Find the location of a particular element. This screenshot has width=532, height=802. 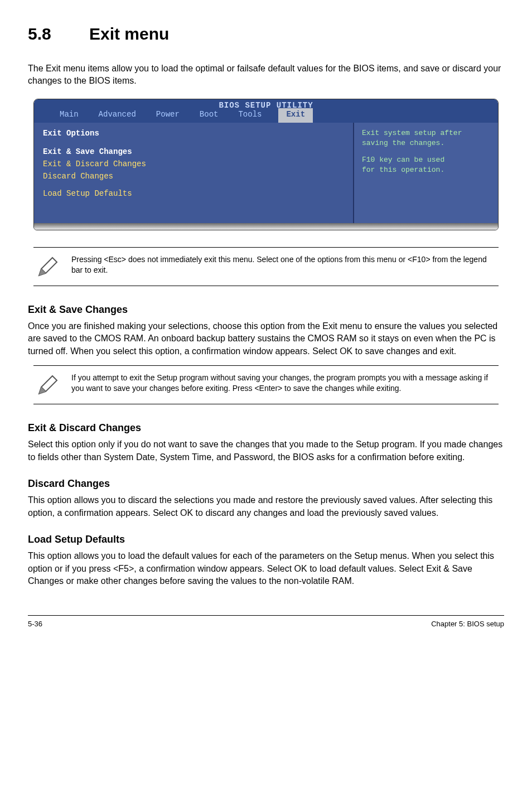

bios-body: Exit Options Exit & Save Changes Exit & … is located at coordinates (266, 173).